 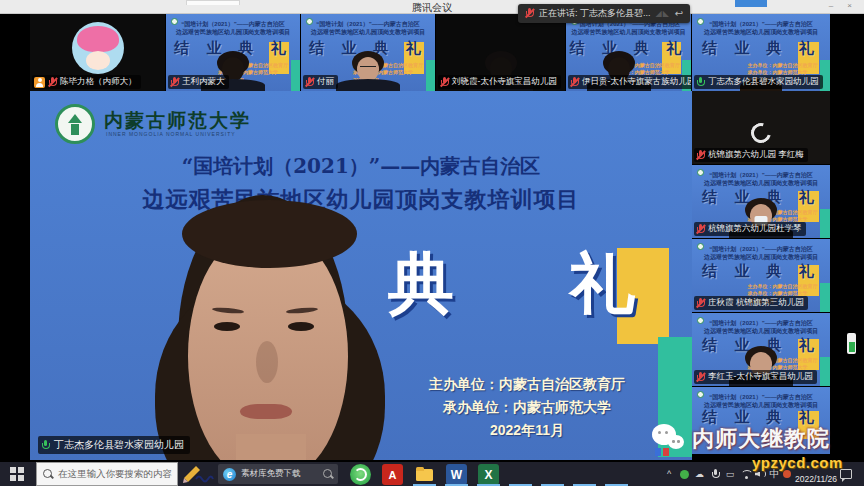 I want to click on participant-thumbnail: 刘晓霞-太仆寺旗宝昌幼儿园, so click(x=501, y=52).